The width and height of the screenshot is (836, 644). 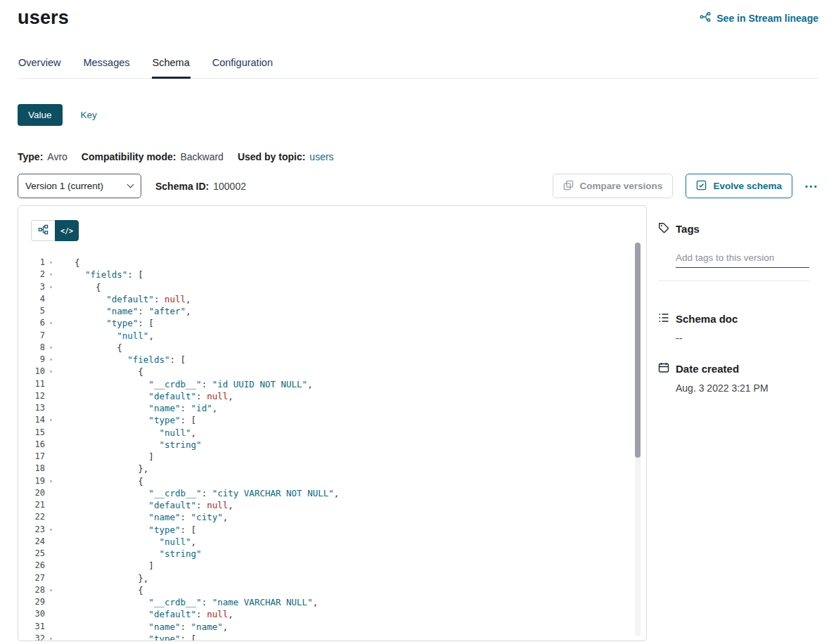 I want to click on line-number: 28, so click(x=32, y=591).